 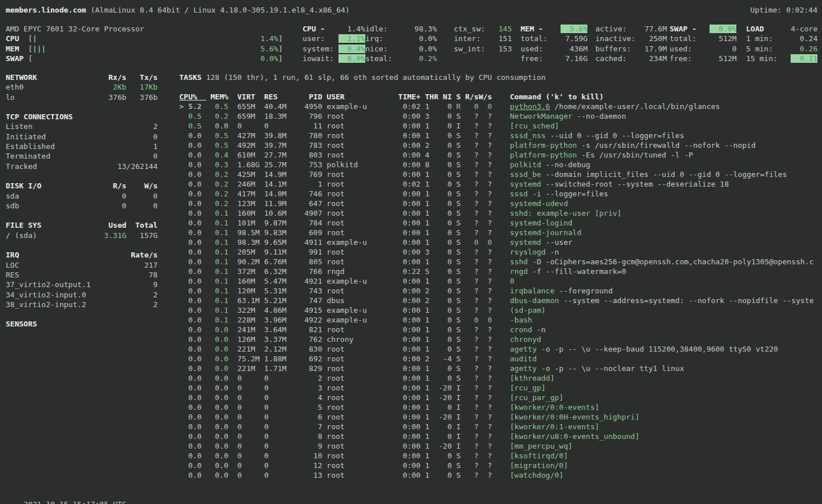 I want to click on cell-mem: 0.0, so click(x=219, y=408).